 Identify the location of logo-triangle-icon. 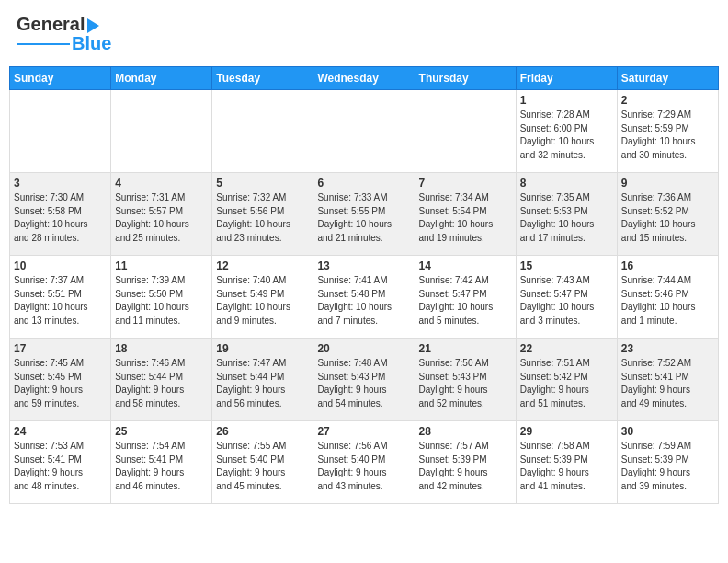
(94, 26).